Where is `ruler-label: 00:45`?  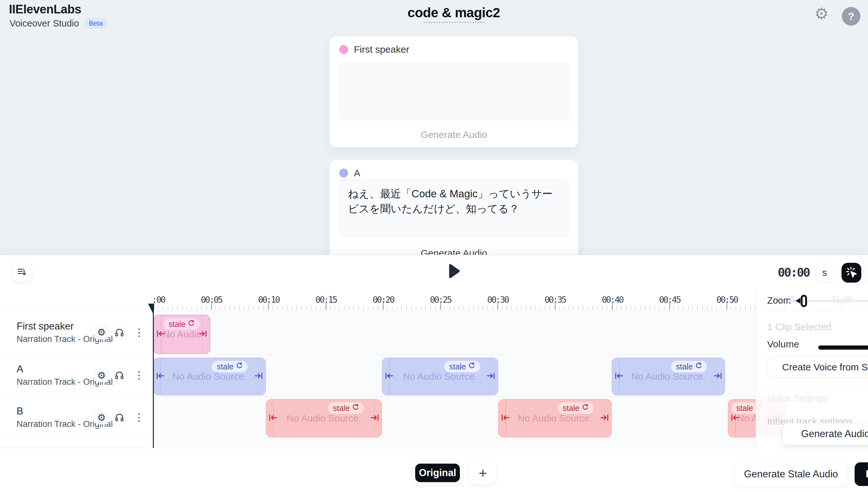
ruler-label: 00:45 is located at coordinates (669, 300).